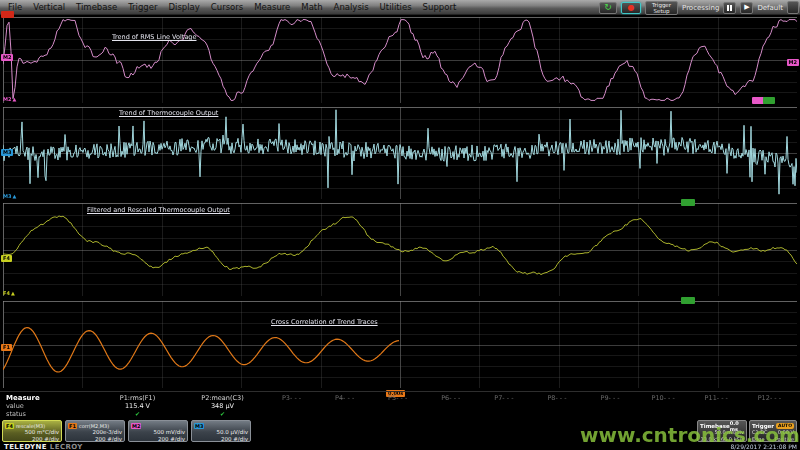  What do you see at coordinates (770, 406) in the screenshot?
I see `measure-col-p12: P12- - -` at bounding box center [770, 406].